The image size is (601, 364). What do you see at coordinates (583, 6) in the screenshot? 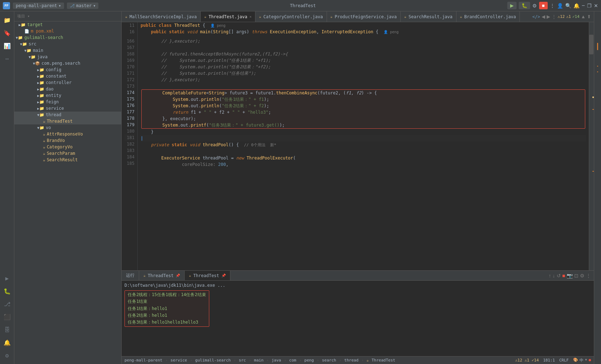
I see `minimize-button: −` at bounding box center [583, 6].